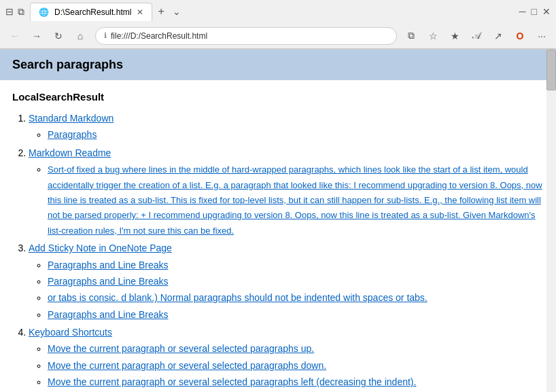 This screenshot has width=556, height=392. Describe the element at coordinates (521, 36) in the screenshot. I see `office-icon: O` at that location.